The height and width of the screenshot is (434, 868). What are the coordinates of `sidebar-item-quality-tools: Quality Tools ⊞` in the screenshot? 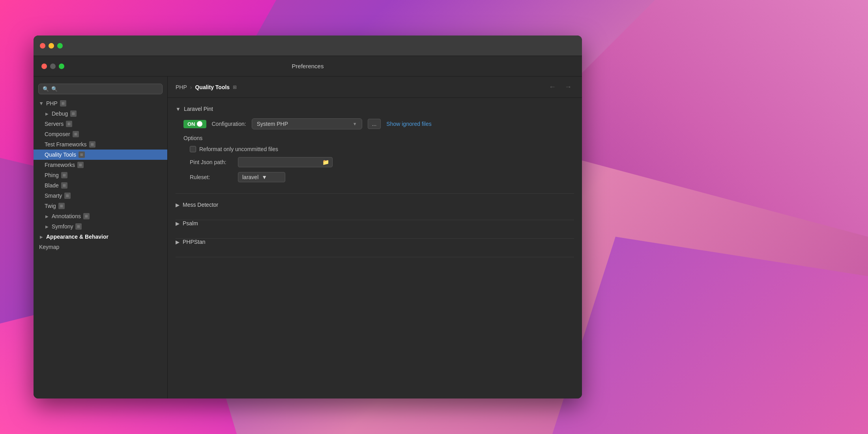 It's located at (100, 155).